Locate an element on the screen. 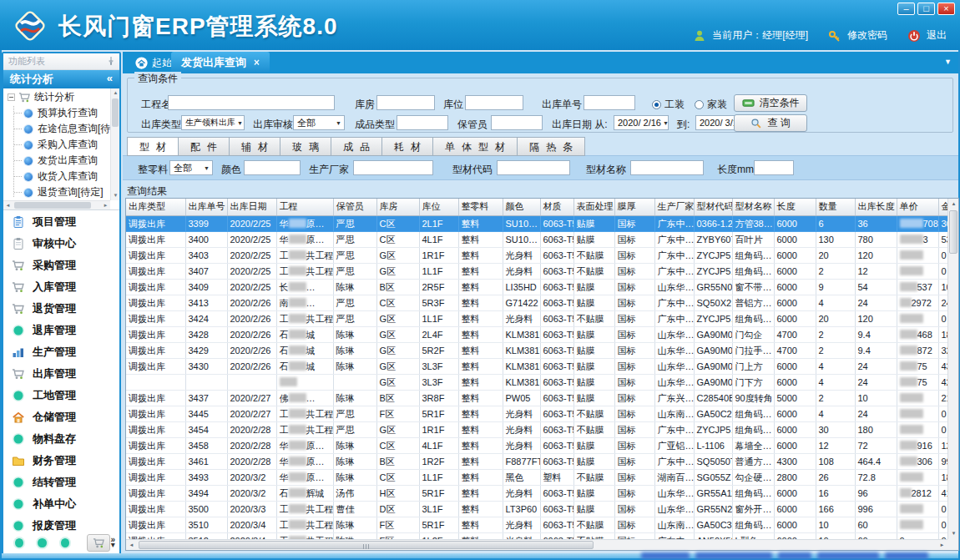  sidebar-item-仓储管理: 仓储管理 is located at coordinates (62, 417).